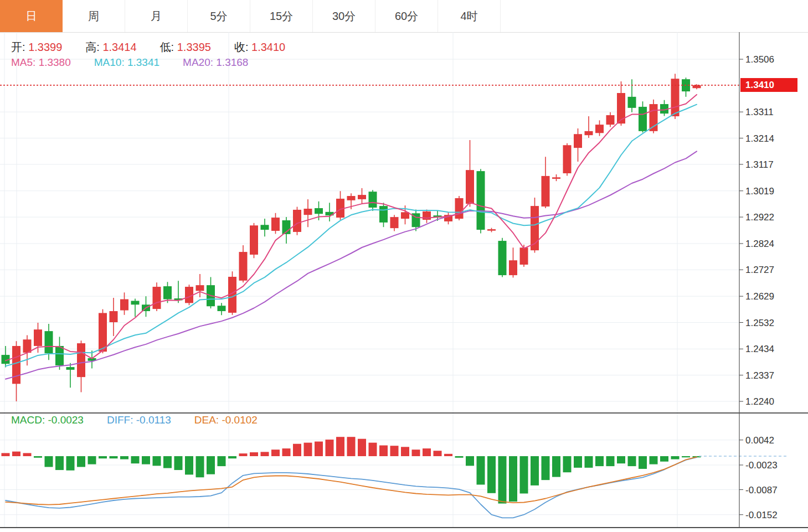  What do you see at coordinates (37, 47) in the screenshot?
I see `readout-item: 开: 1.3399` at bounding box center [37, 47].